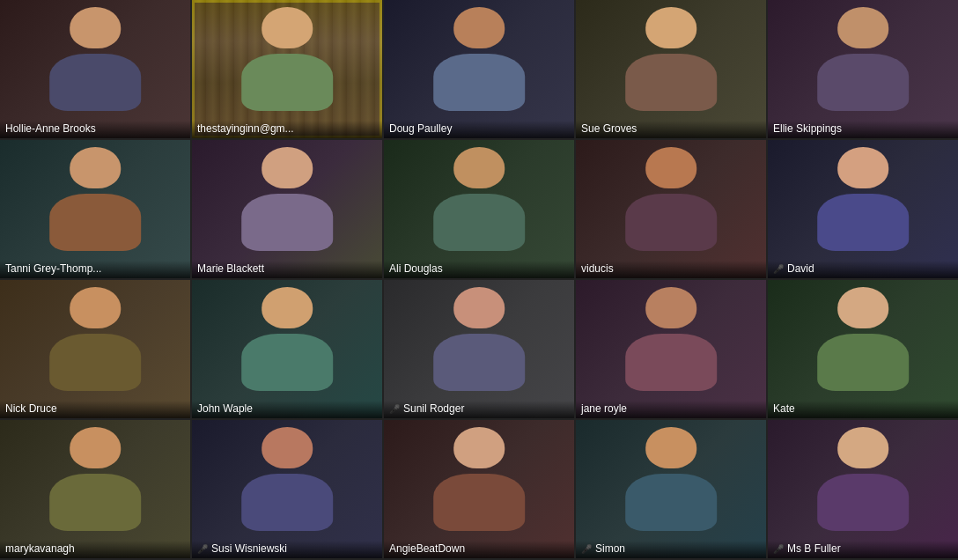 Image resolution: width=958 pixels, height=560 pixels. What do you see at coordinates (801, 269) in the screenshot?
I see `participant-name: David` at bounding box center [801, 269].